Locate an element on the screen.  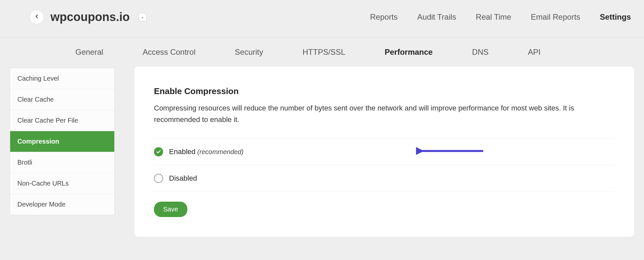
panel-title: Enable Compression is located at coordinates (384, 91).